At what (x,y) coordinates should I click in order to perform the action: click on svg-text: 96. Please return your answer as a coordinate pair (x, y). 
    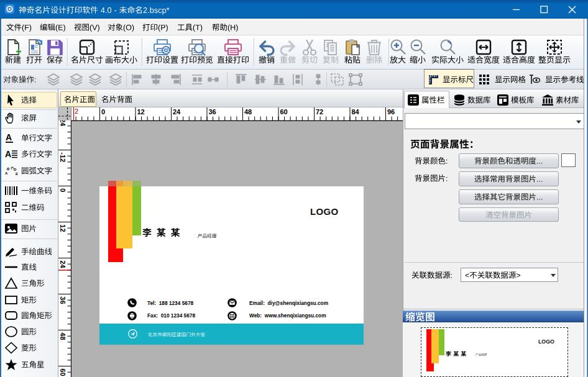
    Looking at the image, I should click on (391, 112).